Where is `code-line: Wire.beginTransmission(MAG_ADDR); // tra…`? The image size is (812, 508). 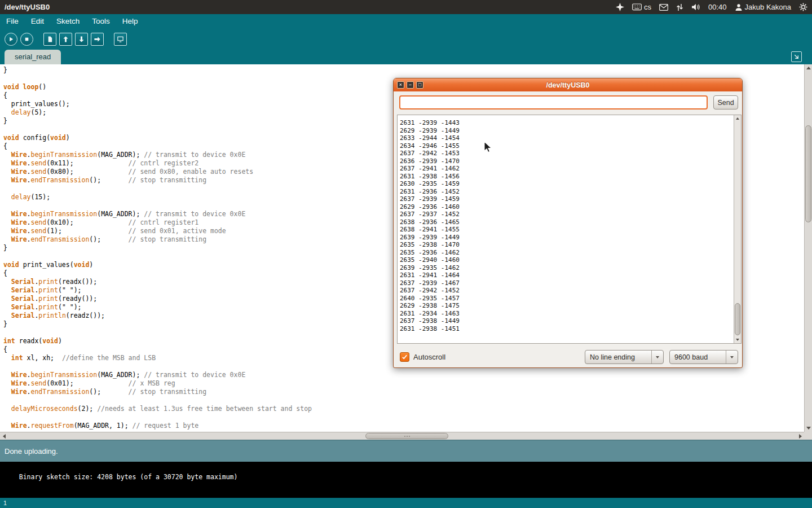
code-line: Wire.beginTransmission(MAG_ADDR); // tra… is located at coordinates (404, 375).